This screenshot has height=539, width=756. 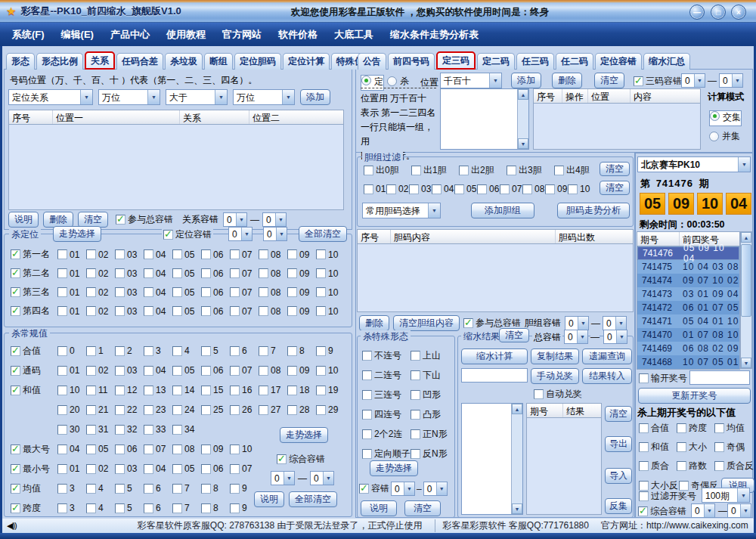 What do you see at coordinates (746, 237) in the screenshot?
I see `scroll-up-icon: ▲` at bounding box center [746, 237].